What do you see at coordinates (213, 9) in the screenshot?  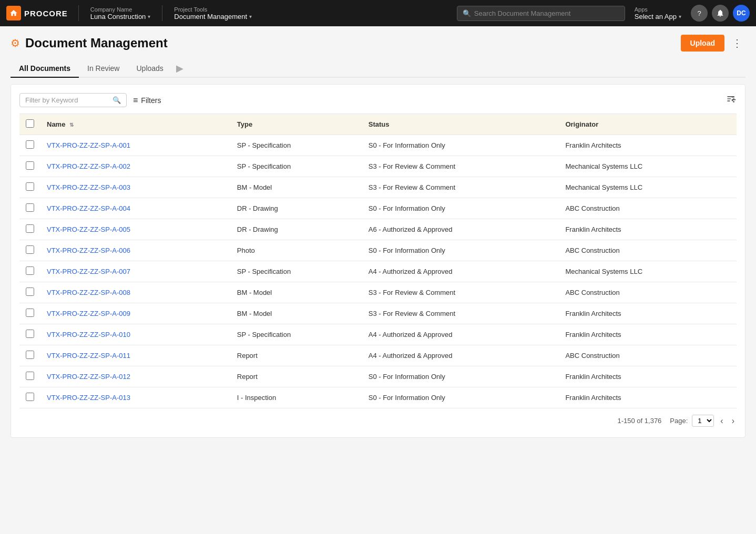 I see `project-label: Project Tools` at bounding box center [213, 9].